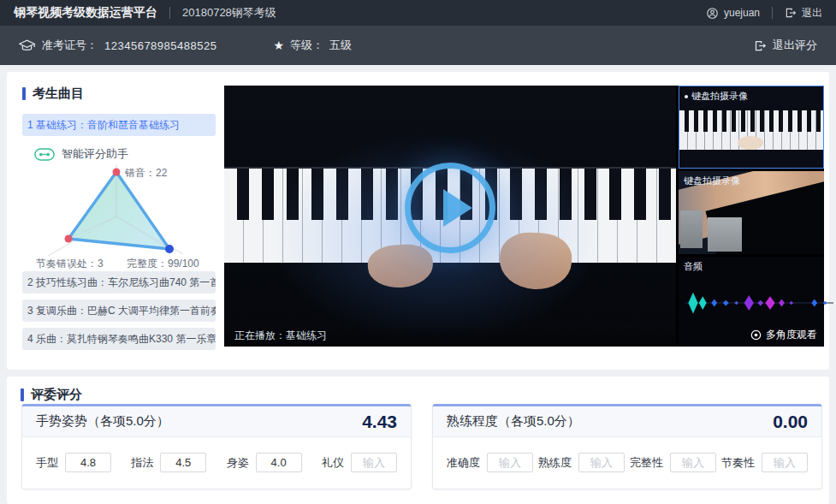  I want to click on field-label: 礼仪, so click(333, 463).